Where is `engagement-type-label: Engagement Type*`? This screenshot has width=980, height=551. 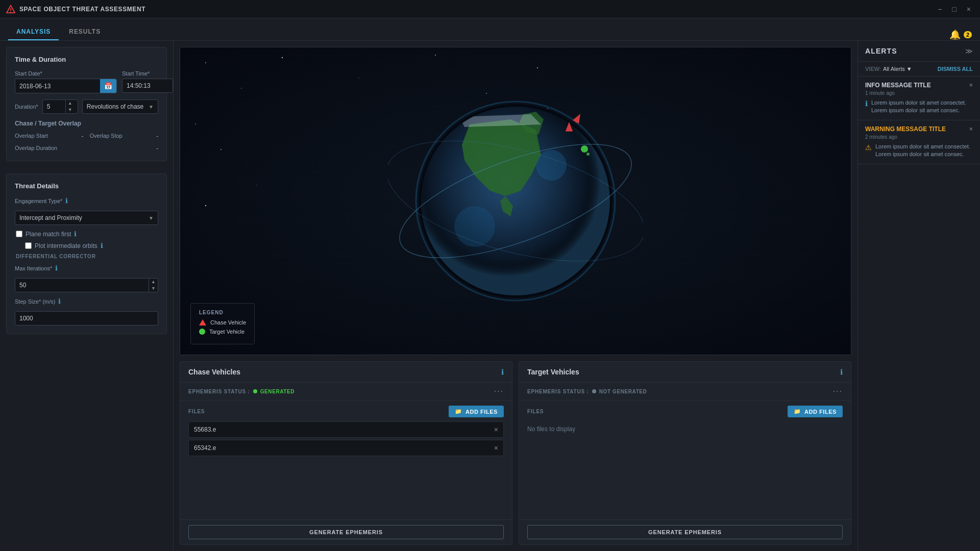
engagement-type-label: Engagement Type* is located at coordinates (39, 201).